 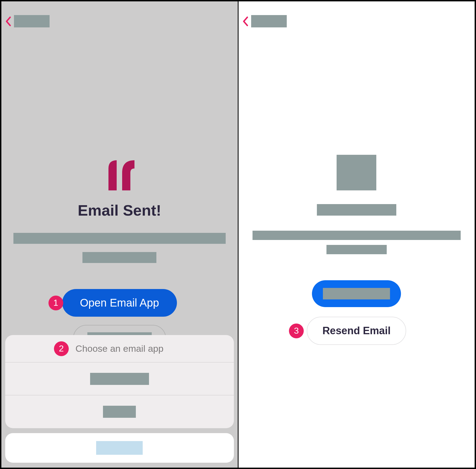 I want to click on title-redacted, so click(x=357, y=210).